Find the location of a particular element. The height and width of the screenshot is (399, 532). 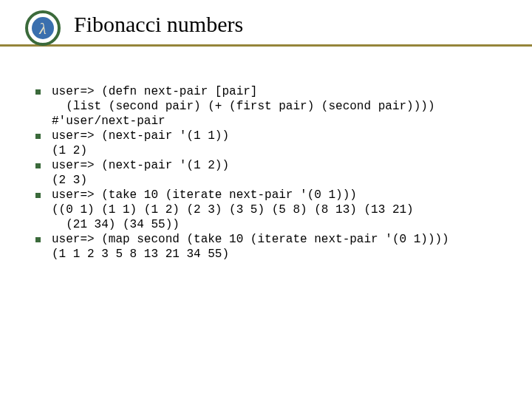

list-item: user=> (defn next-pair [pair] (list (sec… is located at coordinates (270, 106).